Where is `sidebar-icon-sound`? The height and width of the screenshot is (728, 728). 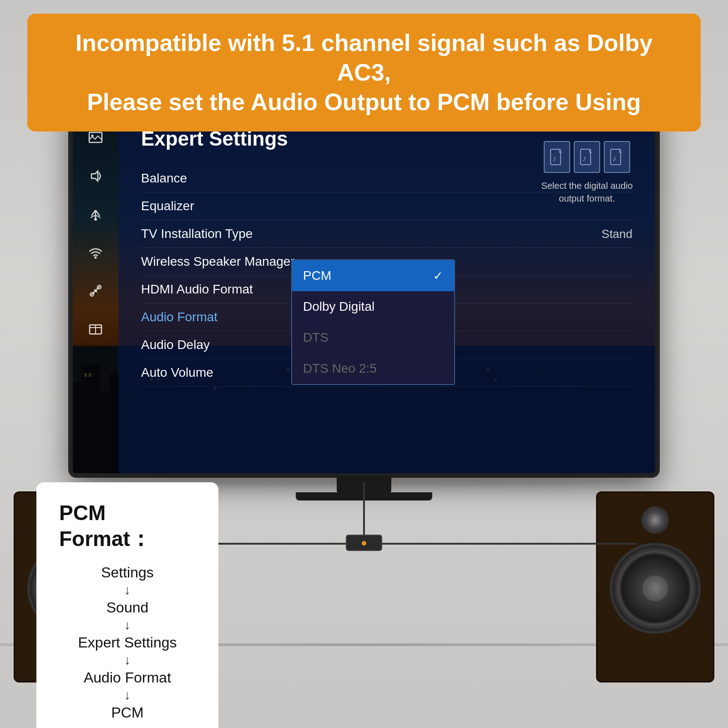
sidebar-icon-sound is located at coordinates (96, 176).